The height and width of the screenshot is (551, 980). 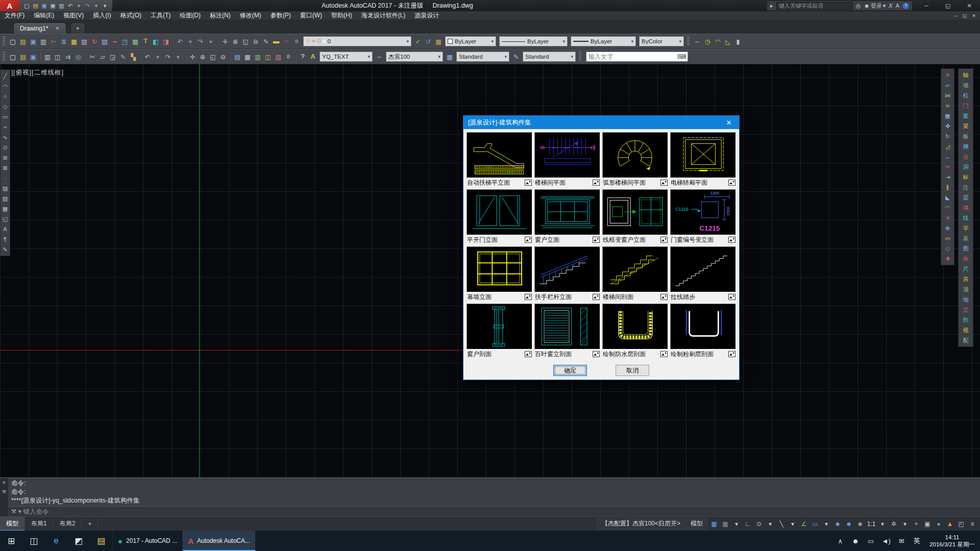 What do you see at coordinates (966, 238) in the screenshot?
I see `plugin-table-icon: 表` at bounding box center [966, 238].